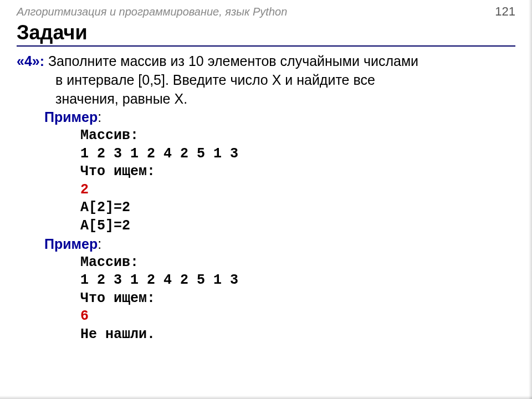  What do you see at coordinates (298, 191) in the screenshot?
I see `code-line: 2` at bounding box center [298, 191].